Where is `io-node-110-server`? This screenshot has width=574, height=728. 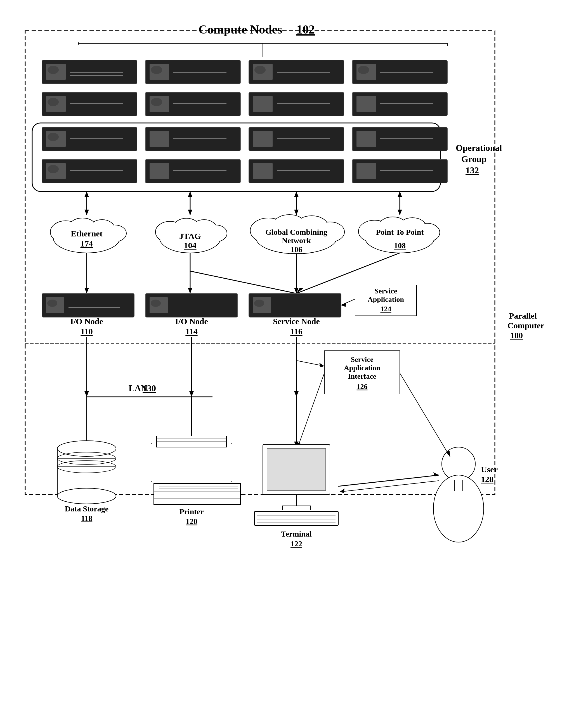
io-node-110-server is located at coordinates (88, 305).